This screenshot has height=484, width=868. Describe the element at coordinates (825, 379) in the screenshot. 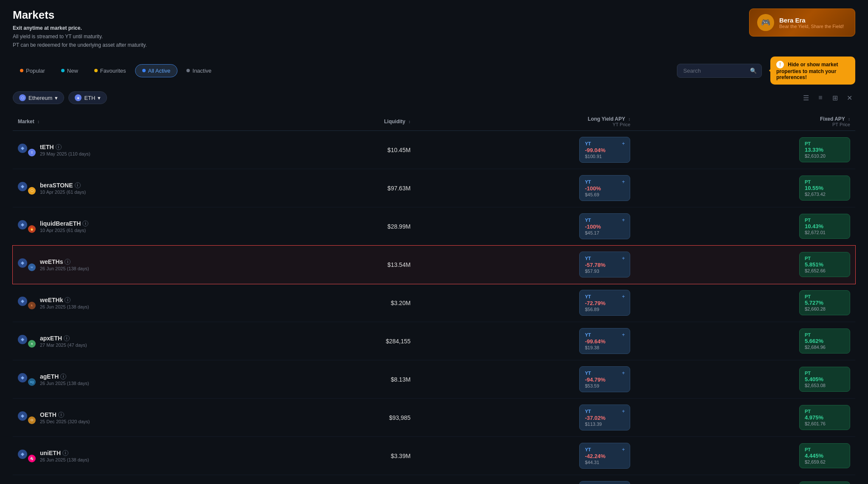

I see `pt-percentage: 5.405%` at that location.